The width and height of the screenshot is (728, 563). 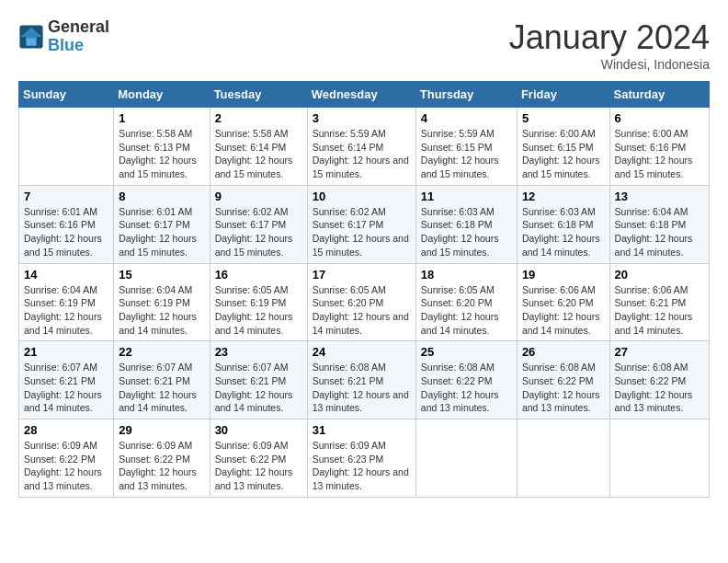 I want to click on calendar-cell: 24Sunrise: 6:08 AMSunset: 6:21 PMDayligh…, so click(x=361, y=381).